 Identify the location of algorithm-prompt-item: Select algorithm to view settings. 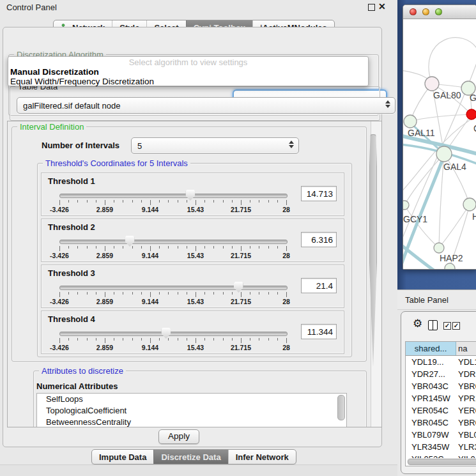
(188, 63).